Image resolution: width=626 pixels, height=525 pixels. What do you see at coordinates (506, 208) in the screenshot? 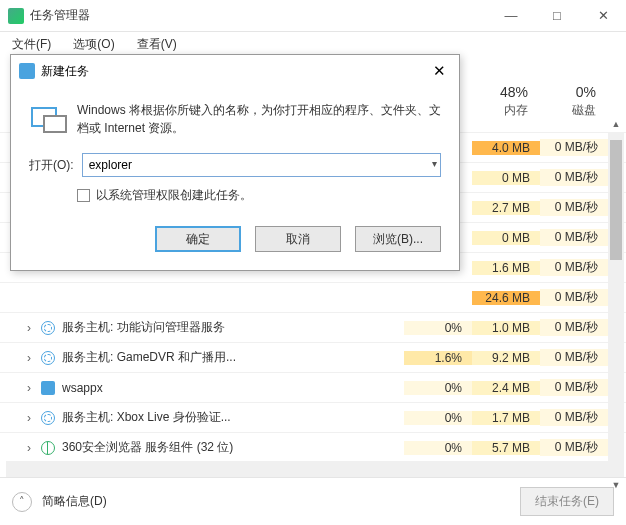
I see `memory-cell: 2.7 MB` at bounding box center [506, 208].